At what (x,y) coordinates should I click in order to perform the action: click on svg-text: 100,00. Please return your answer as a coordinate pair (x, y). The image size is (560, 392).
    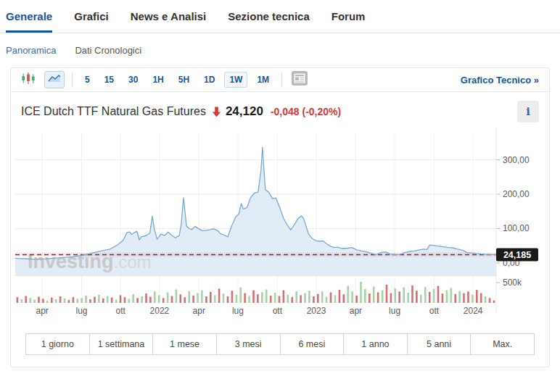
    Looking at the image, I should click on (516, 228).